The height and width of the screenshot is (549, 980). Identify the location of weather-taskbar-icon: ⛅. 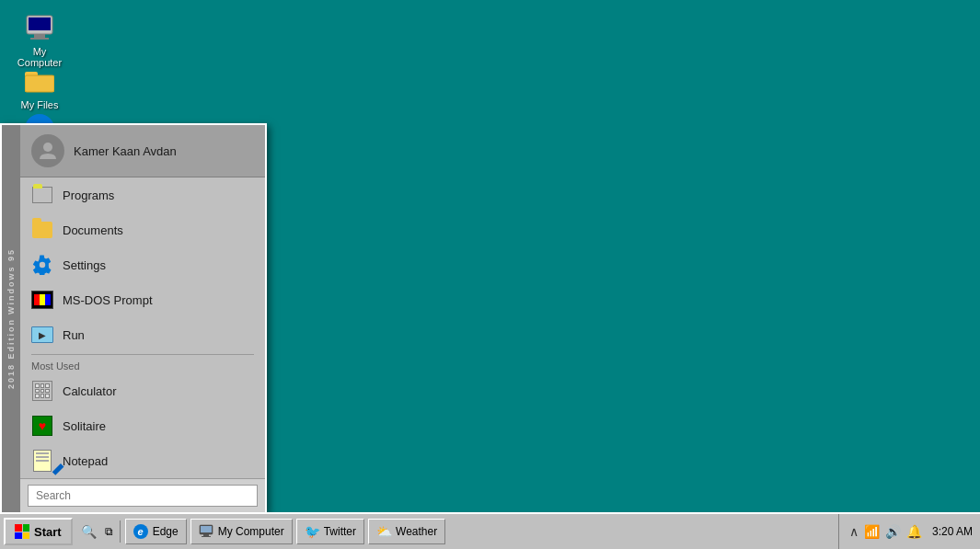
(384, 532).